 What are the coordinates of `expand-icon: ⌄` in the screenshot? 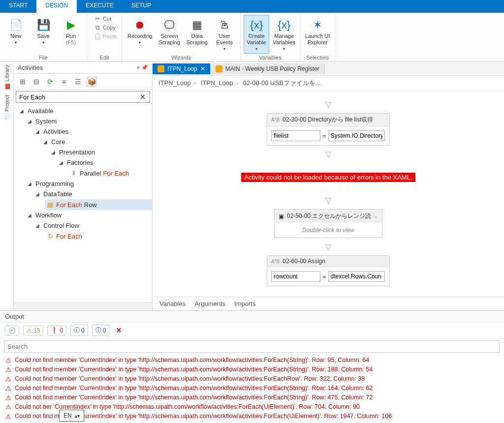 It's located at (376, 216).